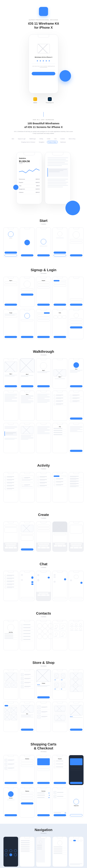 This screenshot has width=87, height=868. What do you see at coordinates (44, 273) in the screenshot?
I see `section-sub: 10 screens` at bounding box center [44, 273].